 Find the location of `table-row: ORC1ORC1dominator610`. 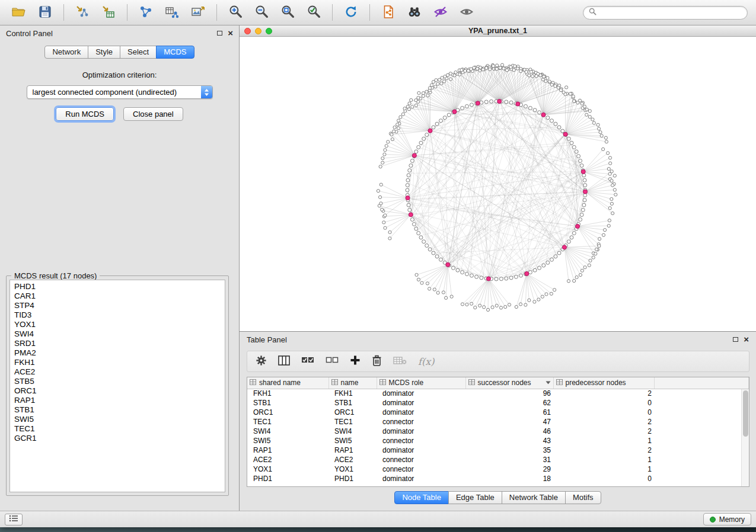

table-row: ORC1ORC1dominator610 is located at coordinates (498, 412).